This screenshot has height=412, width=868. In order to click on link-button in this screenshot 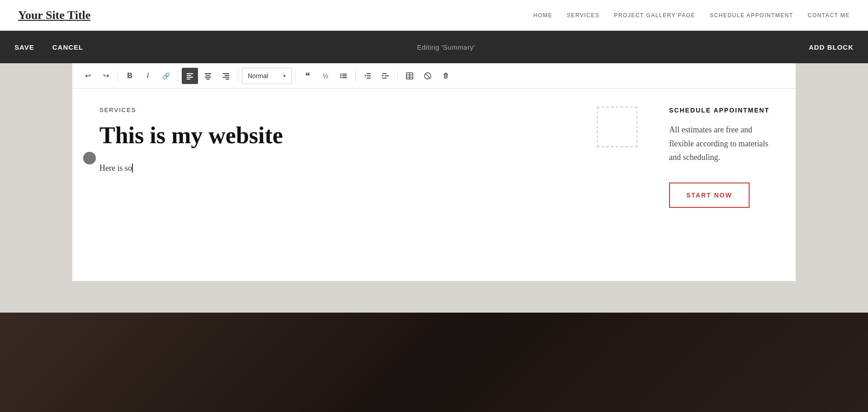, I will do `click(166, 76)`.